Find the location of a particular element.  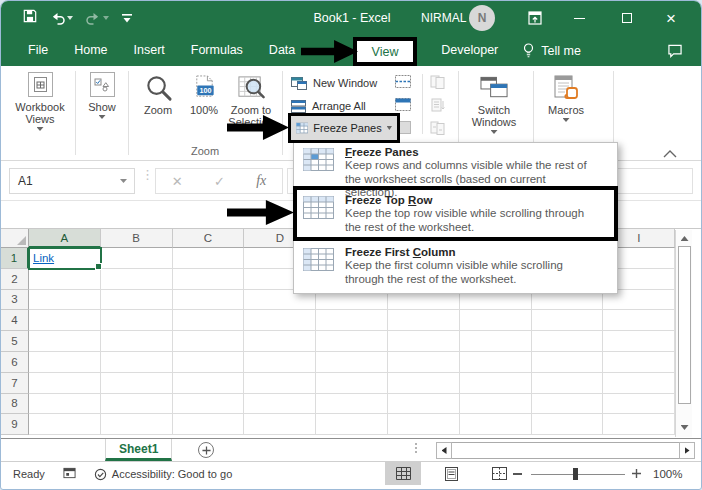

cell-C6 is located at coordinates (209, 362).